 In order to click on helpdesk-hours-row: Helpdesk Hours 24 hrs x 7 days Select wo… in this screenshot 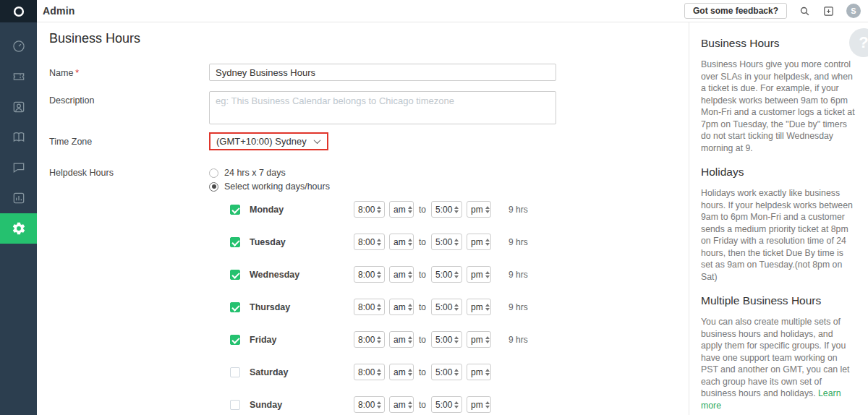, I will do `click(362, 179)`.